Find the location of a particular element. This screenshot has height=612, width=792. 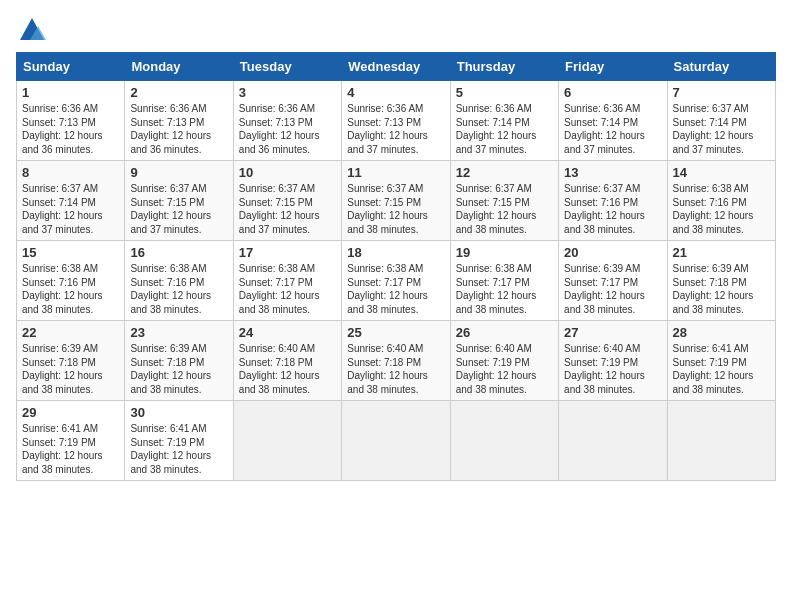

day-cell: 26 Sunrise: 6:40 AMSunset: 7:19 PMDaylig… is located at coordinates (504, 361).